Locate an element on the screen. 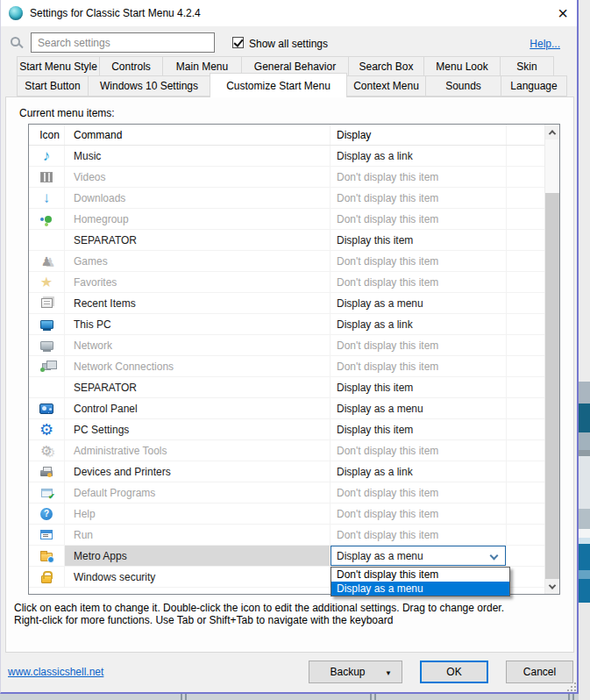 Image resolution: width=590 pixels, height=700 pixels. display-mode-combobox: Display as a menu is located at coordinates (418, 556).